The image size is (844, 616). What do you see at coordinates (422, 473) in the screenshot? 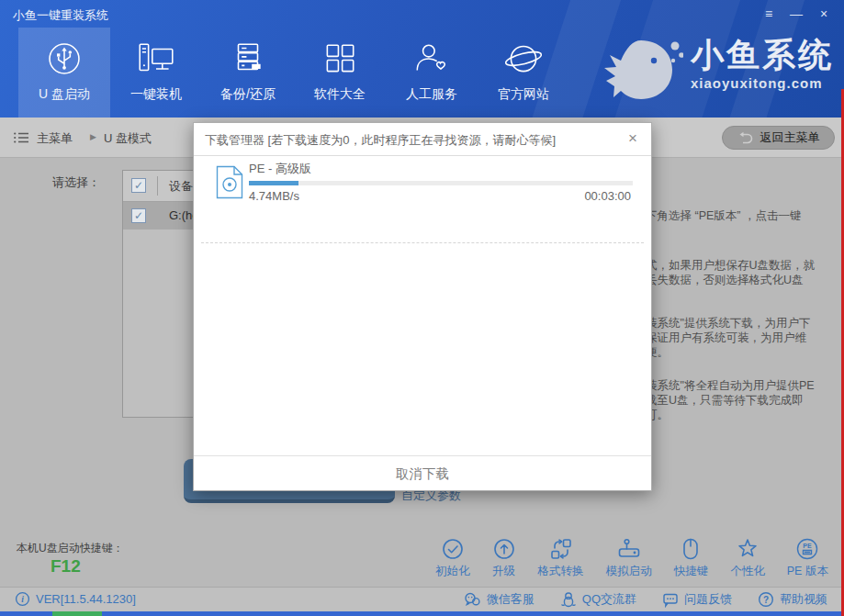
I see `dialog-footer: 取消下载` at bounding box center [422, 473].